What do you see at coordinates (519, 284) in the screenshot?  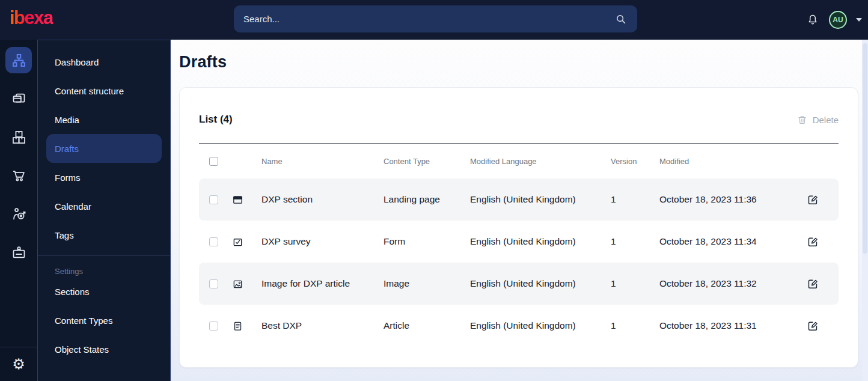 I see `table-row: Image for DXP article Image English (Uni…` at bounding box center [519, 284].